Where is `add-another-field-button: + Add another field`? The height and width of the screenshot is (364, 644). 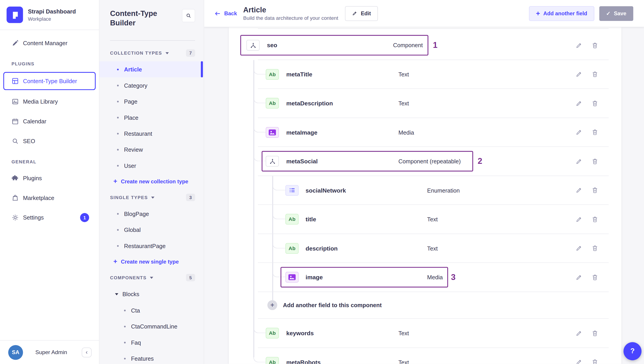
add-another-field-button: + Add another field is located at coordinates (562, 14).